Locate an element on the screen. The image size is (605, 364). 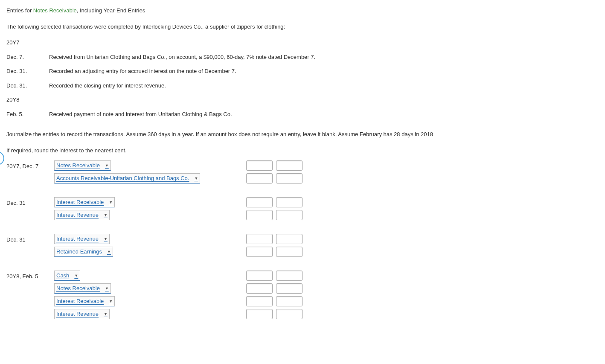
transaction-row: Feb. 5. Received payment of note and int… is located at coordinates (302, 114).